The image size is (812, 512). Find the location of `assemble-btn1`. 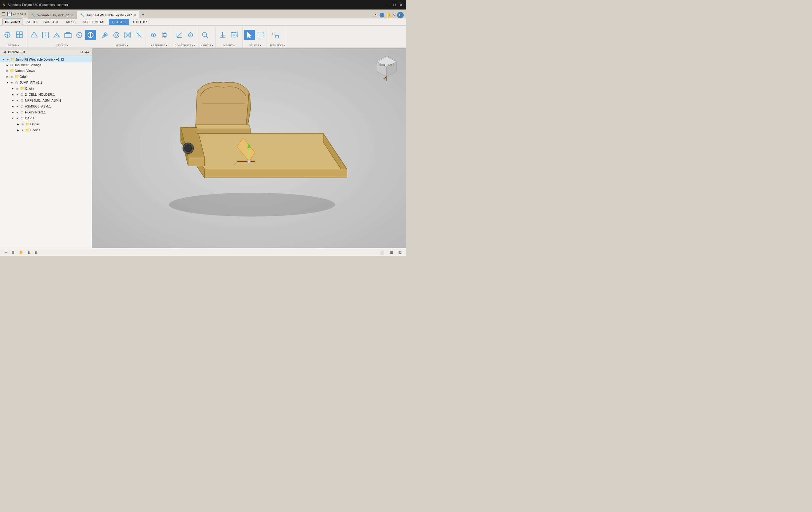

assemble-btn1 is located at coordinates (153, 35).